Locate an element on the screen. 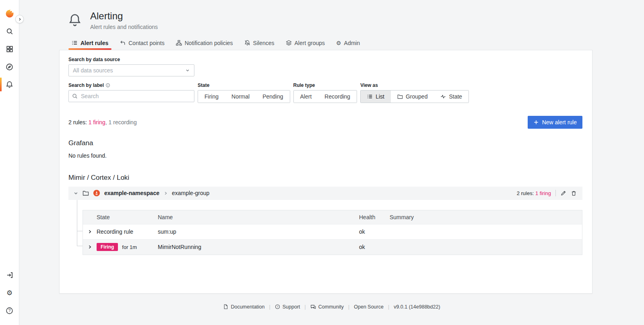 This screenshot has height=325, width=644. rule-type-alert-button: Alert is located at coordinates (306, 97).